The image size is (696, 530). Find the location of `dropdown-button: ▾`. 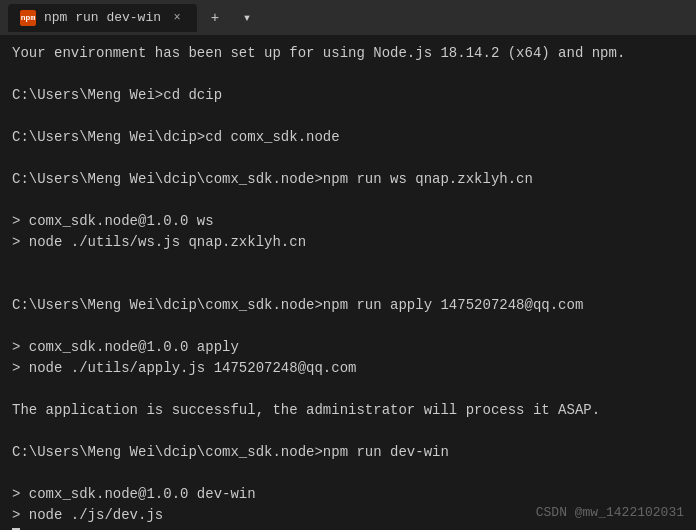

dropdown-button: ▾ is located at coordinates (247, 18).